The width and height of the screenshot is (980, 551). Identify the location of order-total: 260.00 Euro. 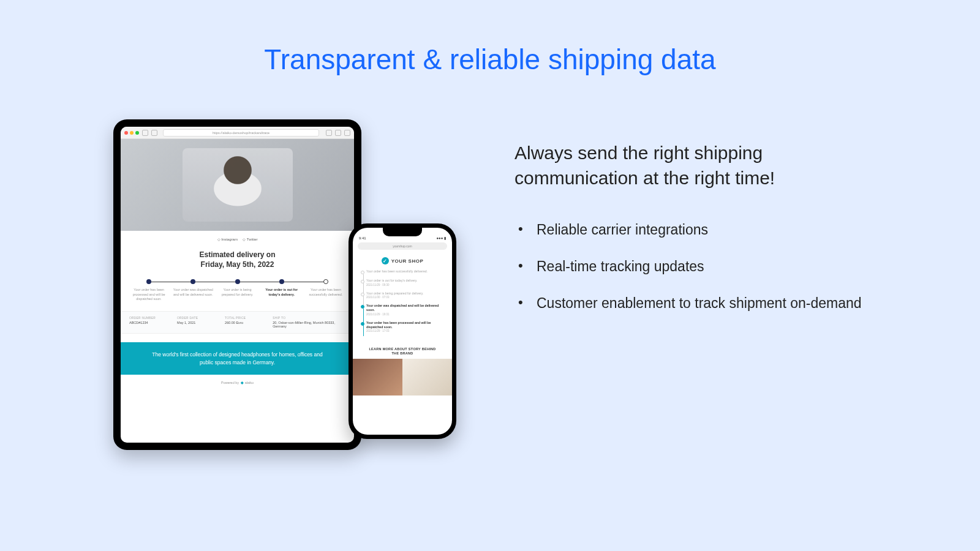
(245, 323).